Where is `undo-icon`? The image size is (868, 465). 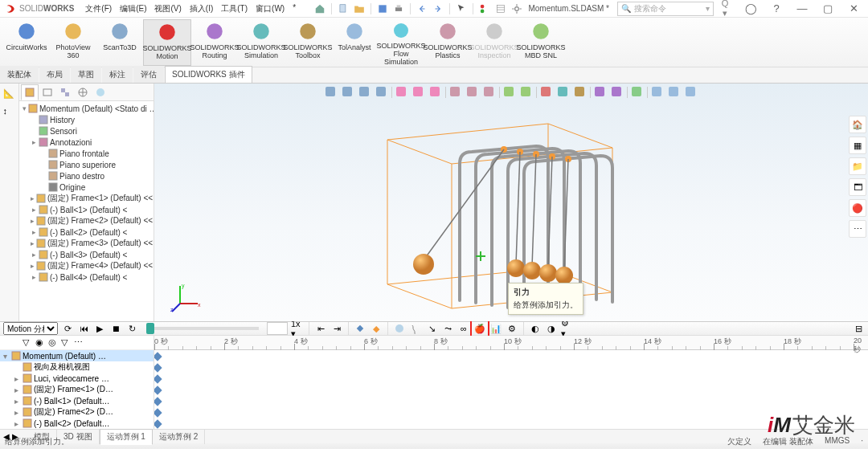 undo-icon is located at coordinates (422, 9).